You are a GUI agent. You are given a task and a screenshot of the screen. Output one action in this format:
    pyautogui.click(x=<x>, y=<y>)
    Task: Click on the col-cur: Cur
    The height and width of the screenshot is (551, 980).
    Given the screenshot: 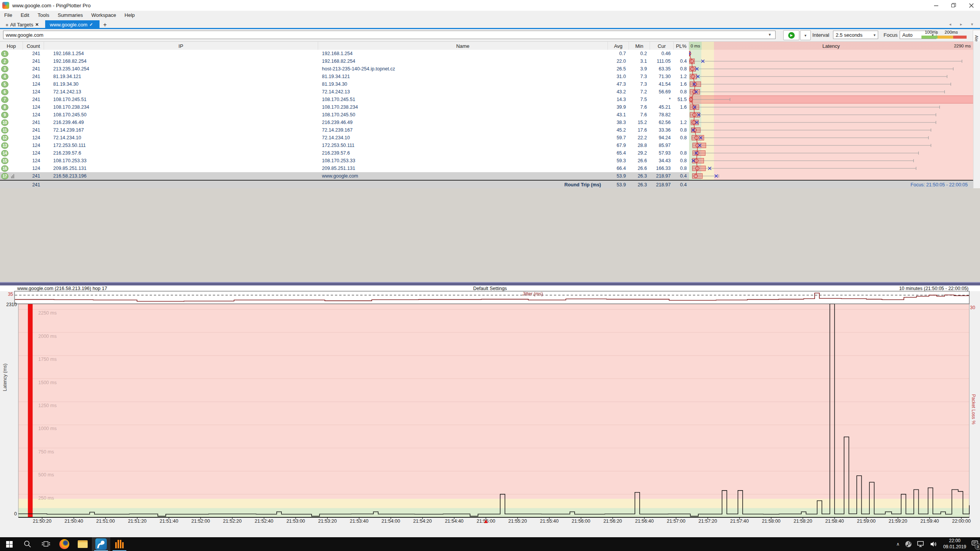 What is the action you would take?
    pyautogui.click(x=662, y=46)
    